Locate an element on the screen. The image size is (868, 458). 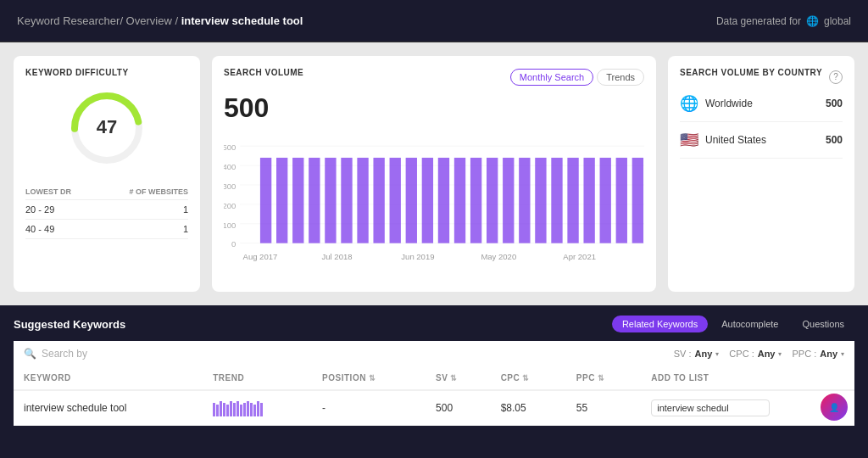
help-icon: ? is located at coordinates (836, 77).